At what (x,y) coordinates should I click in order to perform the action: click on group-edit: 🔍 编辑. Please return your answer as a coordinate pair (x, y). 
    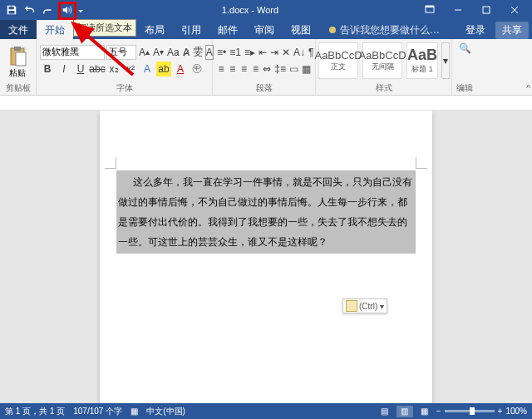
    Looking at the image, I should click on (465, 67).